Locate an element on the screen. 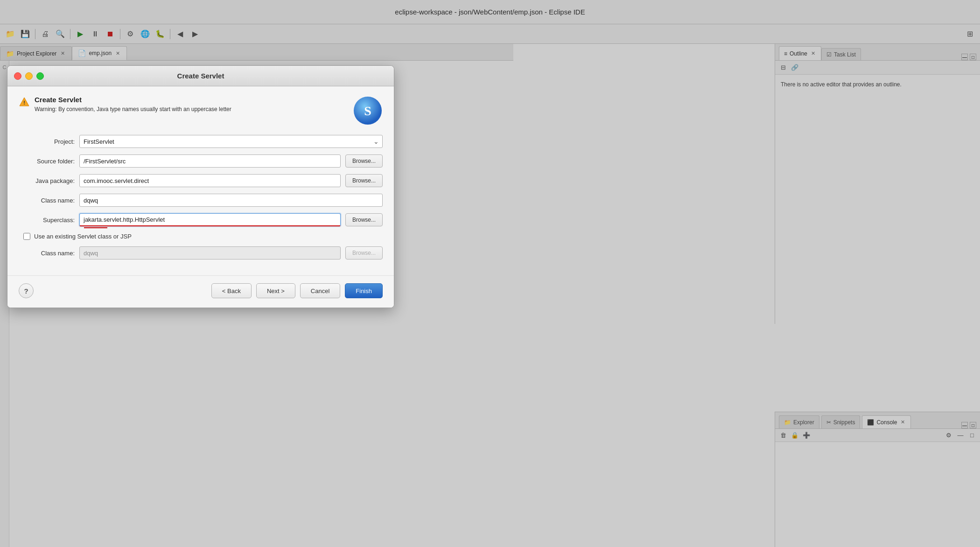  warning-text: Warning: By convention, Java type names … is located at coordinates (133, 109).